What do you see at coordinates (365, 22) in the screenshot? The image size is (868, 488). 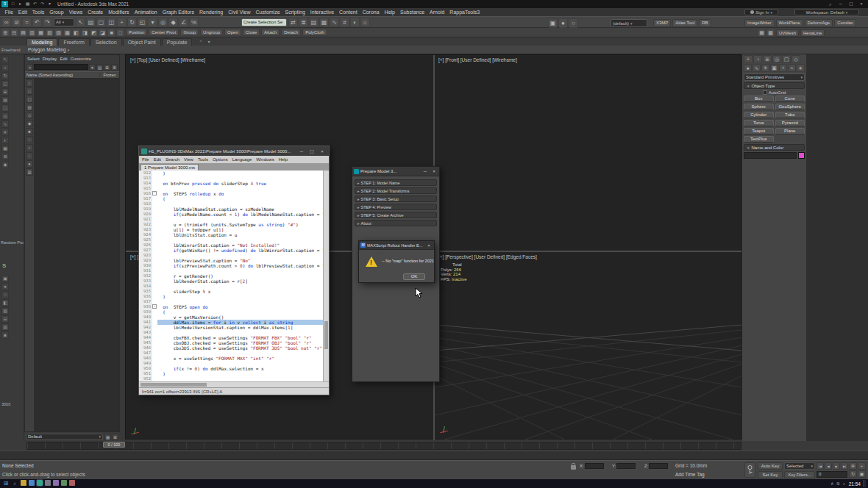 I see `render-setup-icon: ☼` at bounding box center [365, 22].